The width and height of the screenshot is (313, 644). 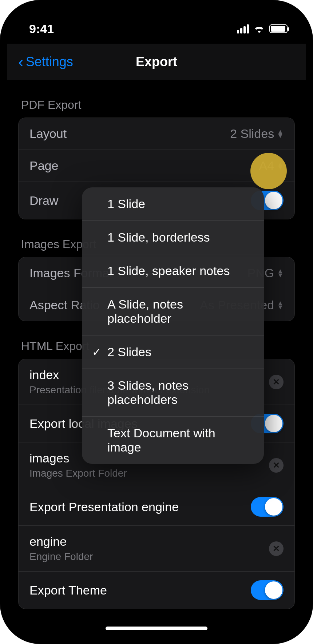 I want to click on export-engine-toggle, so click(x=267, y=507).